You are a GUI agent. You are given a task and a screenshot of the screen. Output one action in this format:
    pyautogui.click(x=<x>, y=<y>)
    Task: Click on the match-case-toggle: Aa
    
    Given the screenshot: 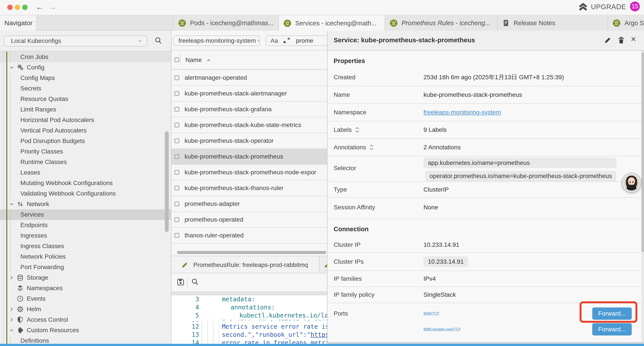 What is the action you would take?
    pyautogui.click(x=274, y=41)
    